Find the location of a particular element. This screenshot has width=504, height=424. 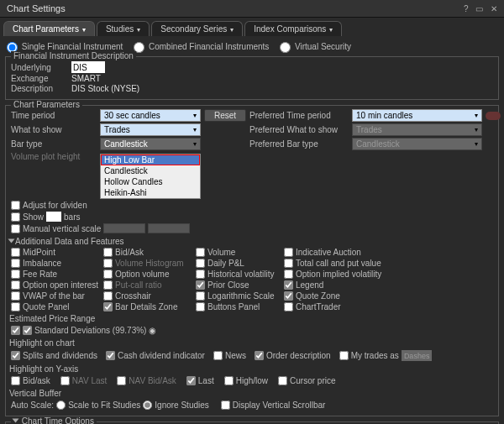

bar-type-option-high-low: High Low Bar is located at coordinates (150, 160).